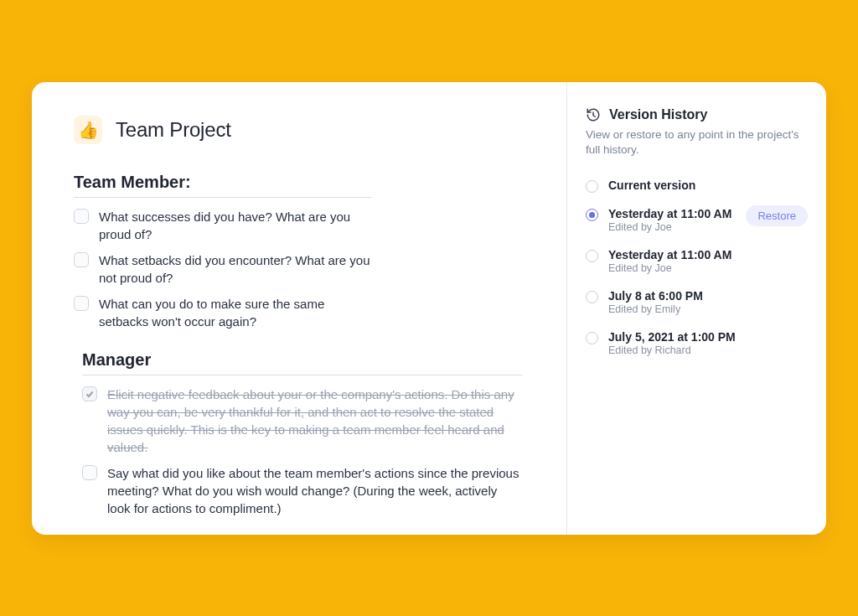 The height and width of the screenshot is (616, 858). Describe the element at coordinates (593, 115) in the screenshot. I see `history-icon` at that location.